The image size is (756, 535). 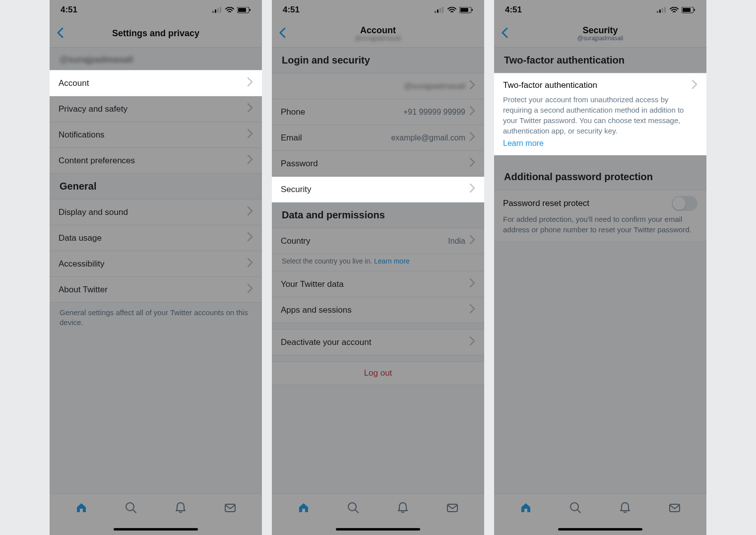 What do you see at coordinates (156, 135) in the screenshot?
I see `row-notifications: Notifications` at bounding box center [156, 135].